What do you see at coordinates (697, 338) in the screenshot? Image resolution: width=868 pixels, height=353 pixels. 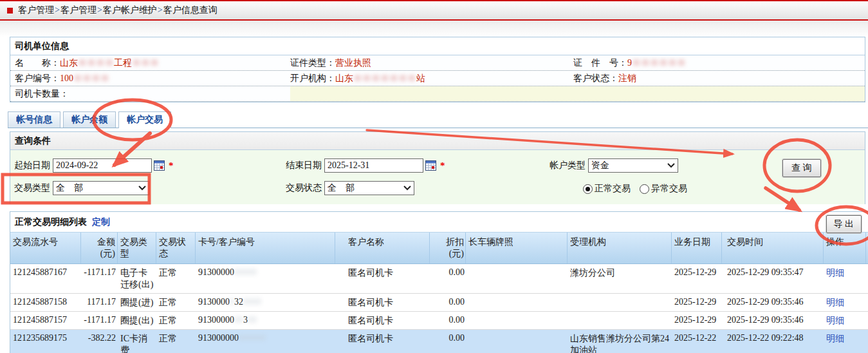 I see `cell-biz_date: 2025-12-22` at bounding box center [697, 338].